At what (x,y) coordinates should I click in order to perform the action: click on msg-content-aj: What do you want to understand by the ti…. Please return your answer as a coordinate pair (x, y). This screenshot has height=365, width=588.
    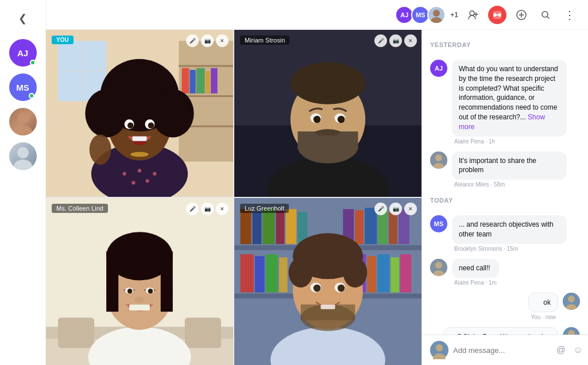
    Looking at the image, I should click on (509, 102).